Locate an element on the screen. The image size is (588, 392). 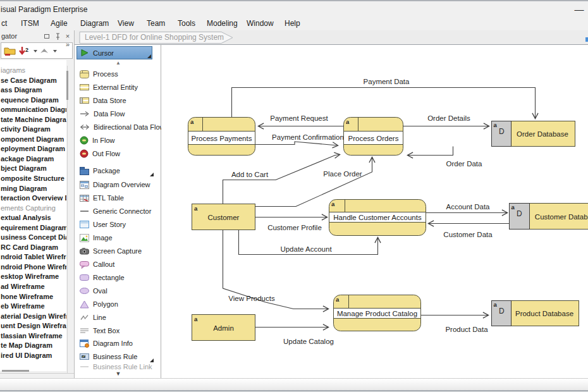
open-project-icon is located at coordinates (10, 51).